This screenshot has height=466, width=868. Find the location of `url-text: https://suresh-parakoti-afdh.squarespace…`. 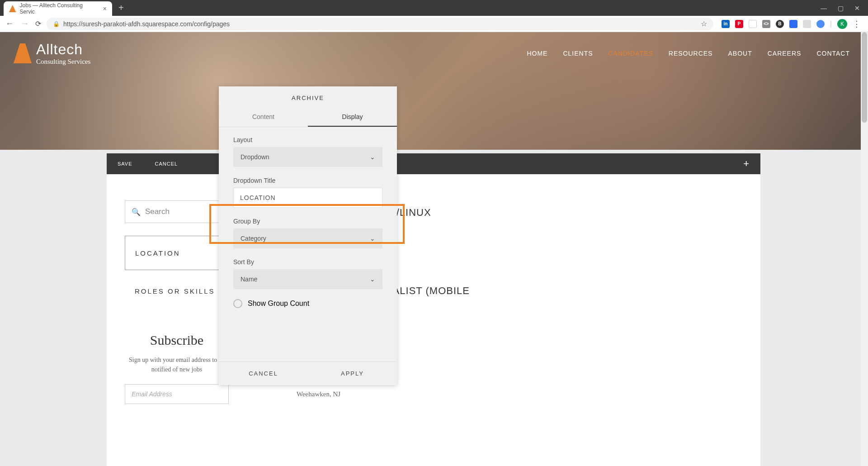

url-text: https://suresh-parakoti-afdh.squarespace… is located at coordinates (146, 24).